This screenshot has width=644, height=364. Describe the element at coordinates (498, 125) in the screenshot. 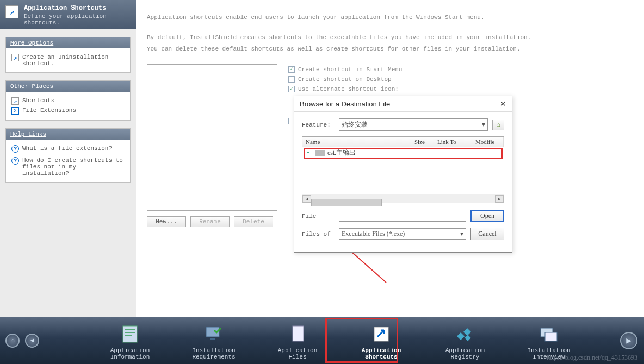

I see `browse-folder-button: ⌂` at that location.